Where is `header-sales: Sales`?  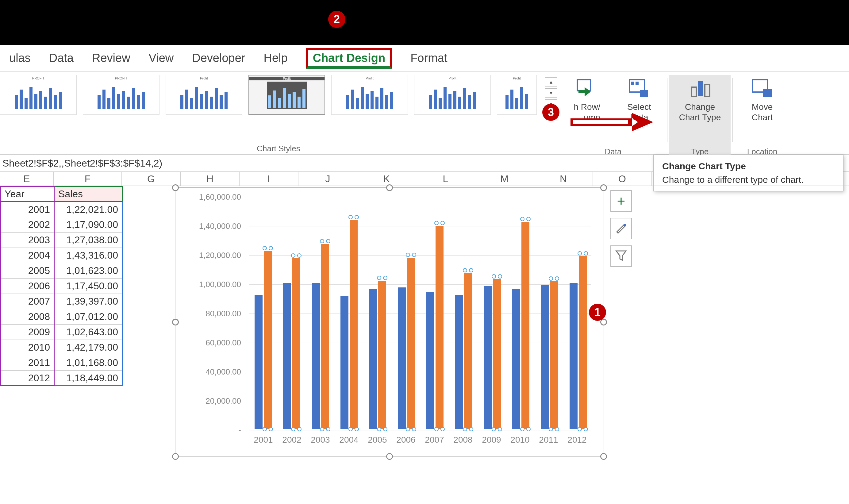
header-sales: Sales is located at coordinates (88, 194).